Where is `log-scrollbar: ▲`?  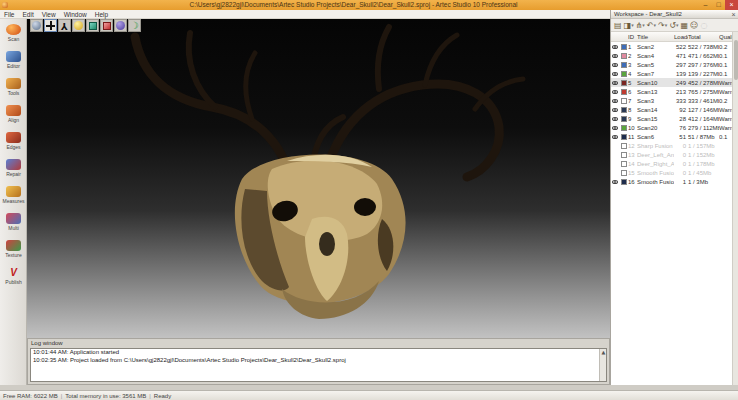
log-scrollbar: ▲ is located at coordinates (602, 365).